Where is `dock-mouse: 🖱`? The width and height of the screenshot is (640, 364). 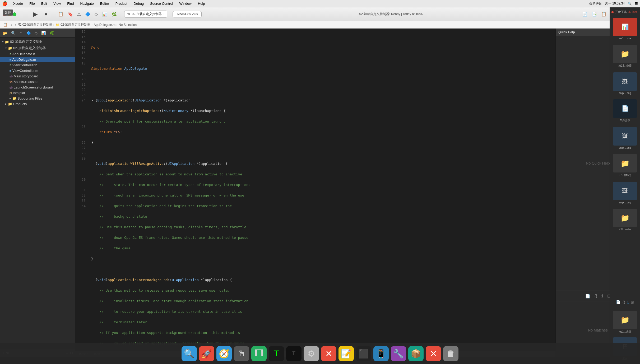 dock-mouse: 🖱 is located at coordinates (242, 354).